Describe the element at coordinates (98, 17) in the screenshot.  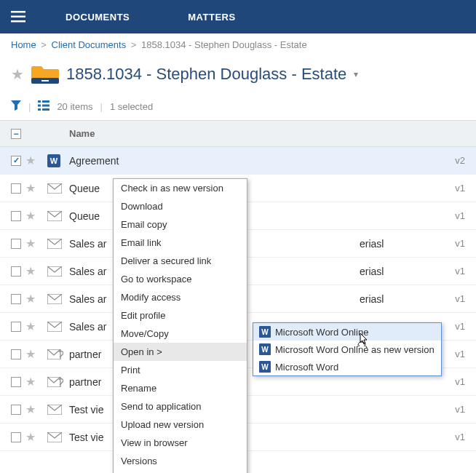
I see `tab-documents: DOCUMENTS` at that location.